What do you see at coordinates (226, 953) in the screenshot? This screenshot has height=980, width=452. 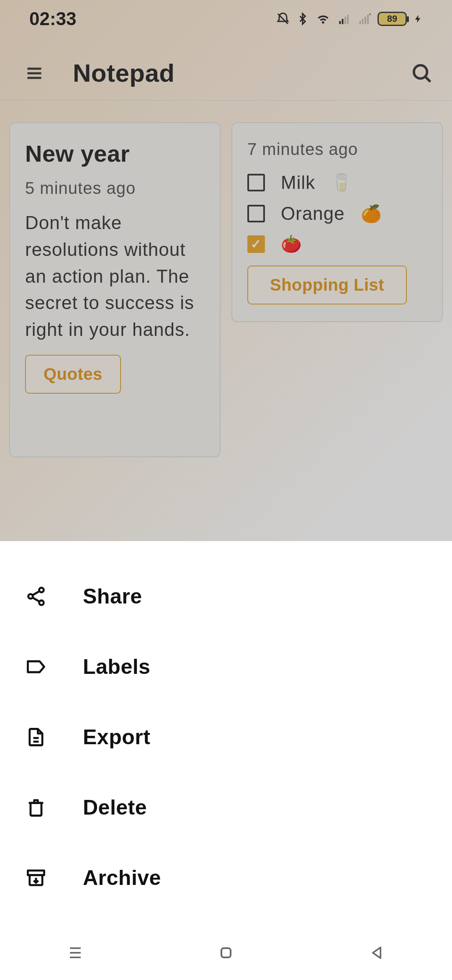 I see `system-nav-bar` at bounding box center [226, 953].